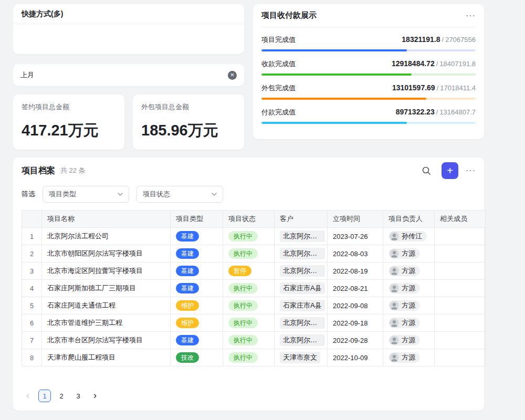 Image resolution: width=525 pixels, height=420 pixels. What do you see at coordinates (254, 271) in the screenshot?
I see `table-row: 3 北京市海淀区阿拉蕾写字楼项目 基建 暂停 北京阿尔法工程公司 2022-08…` at bounding box center [254, 271].